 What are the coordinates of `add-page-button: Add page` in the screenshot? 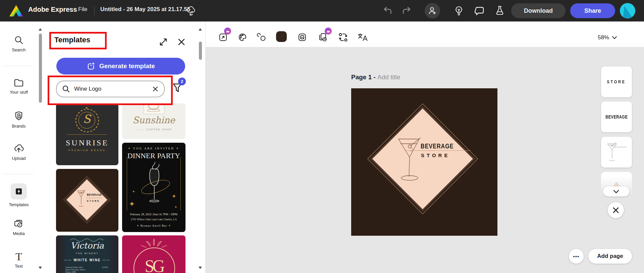 It's located at (610, 256).